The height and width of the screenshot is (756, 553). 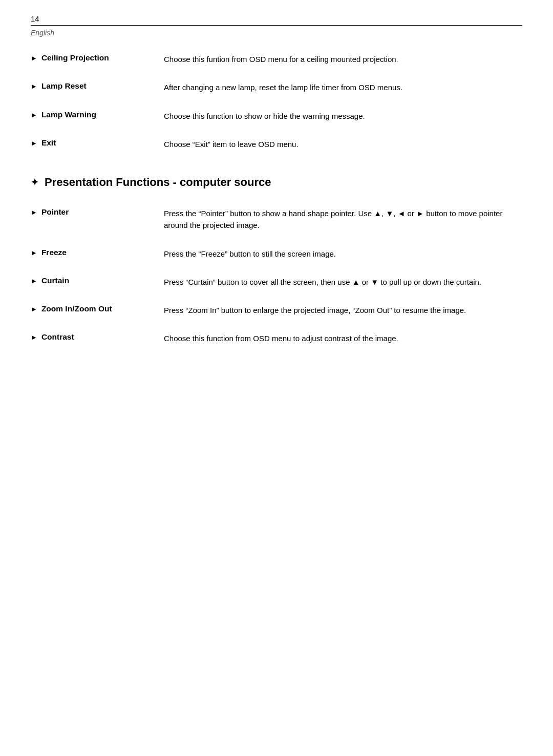 I want to click on entry-desc-ceiling-projection: Choose this funtion from OSD menu for a …, so click(x=343, y=59).